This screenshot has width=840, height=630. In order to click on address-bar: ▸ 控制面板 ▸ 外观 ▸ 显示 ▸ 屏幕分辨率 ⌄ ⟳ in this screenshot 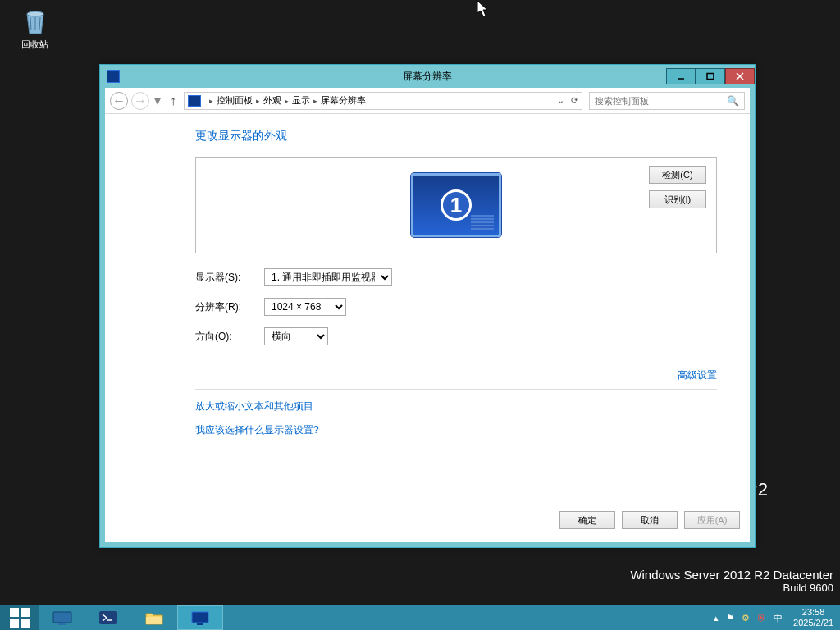, I will do `click(383, 101)`.